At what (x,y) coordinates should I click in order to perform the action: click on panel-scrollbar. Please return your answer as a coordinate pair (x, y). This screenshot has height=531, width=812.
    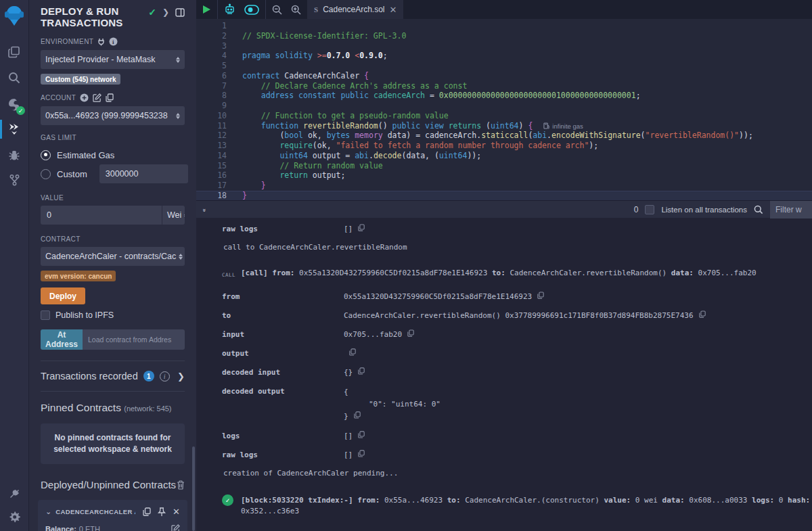
    Looking at the image, I should click on (194, 488).